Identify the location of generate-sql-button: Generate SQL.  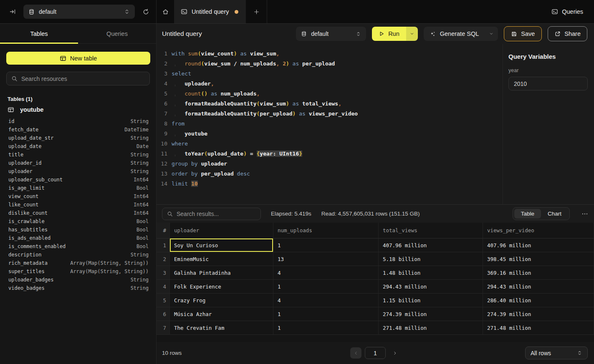
(454, 34).